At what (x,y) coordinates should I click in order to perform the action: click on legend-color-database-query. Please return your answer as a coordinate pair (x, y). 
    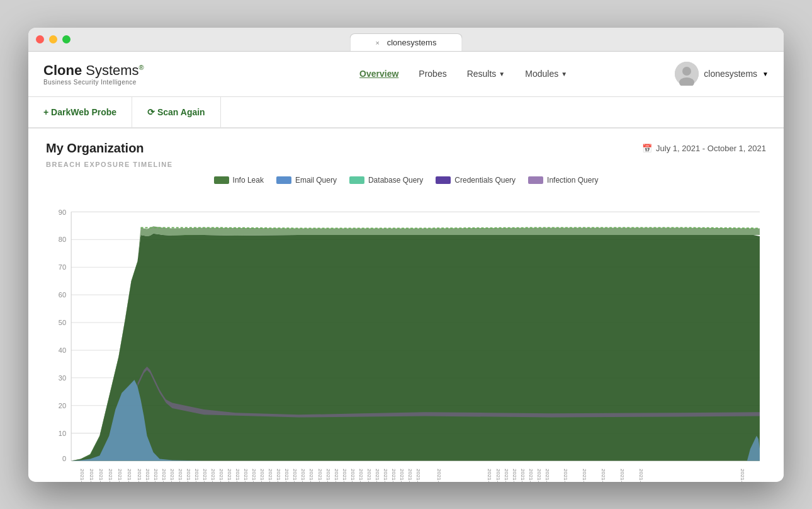
    Looking at the image, I should click on (357, 180).